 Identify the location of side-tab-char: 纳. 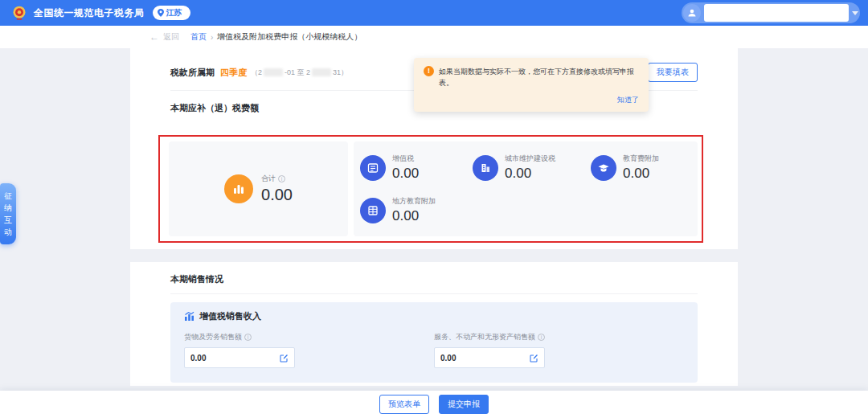
(8, 207).